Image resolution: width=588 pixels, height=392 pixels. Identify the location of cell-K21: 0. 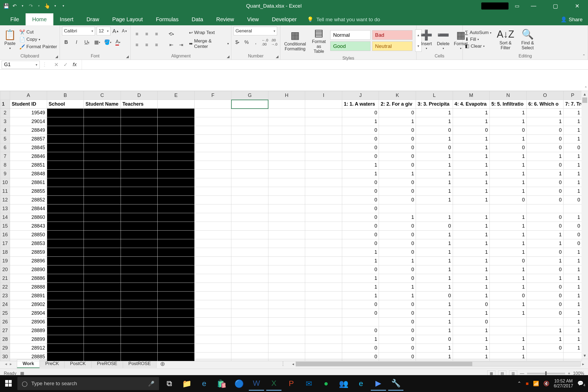
(397, 278).